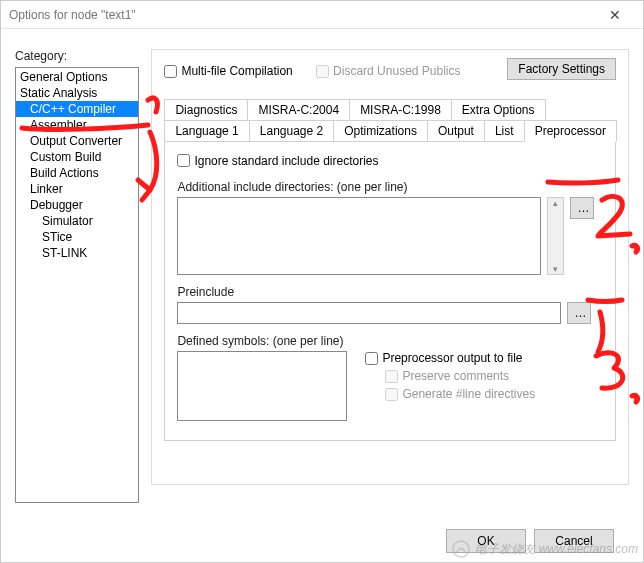 The height and width of the screenshot is (563, 644). Describe the element at coordinates (380, 131) in the screenshot. I see `tab-optimizations: Optimizations` at that location.